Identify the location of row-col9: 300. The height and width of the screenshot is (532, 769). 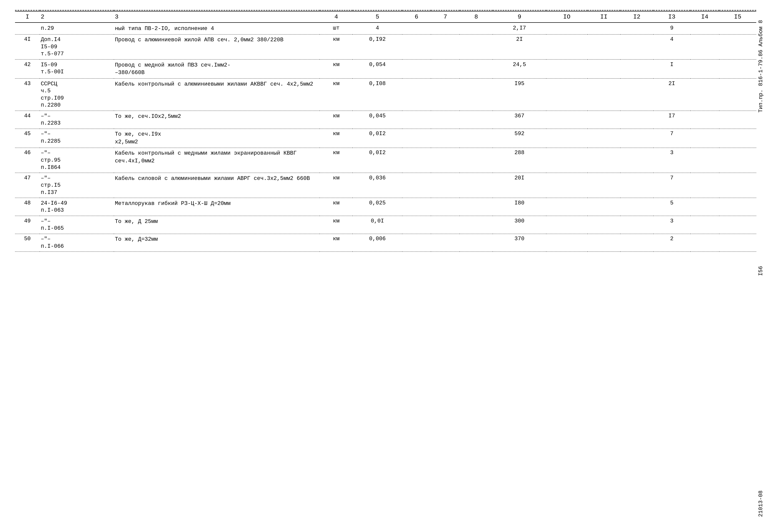
(520, 225).